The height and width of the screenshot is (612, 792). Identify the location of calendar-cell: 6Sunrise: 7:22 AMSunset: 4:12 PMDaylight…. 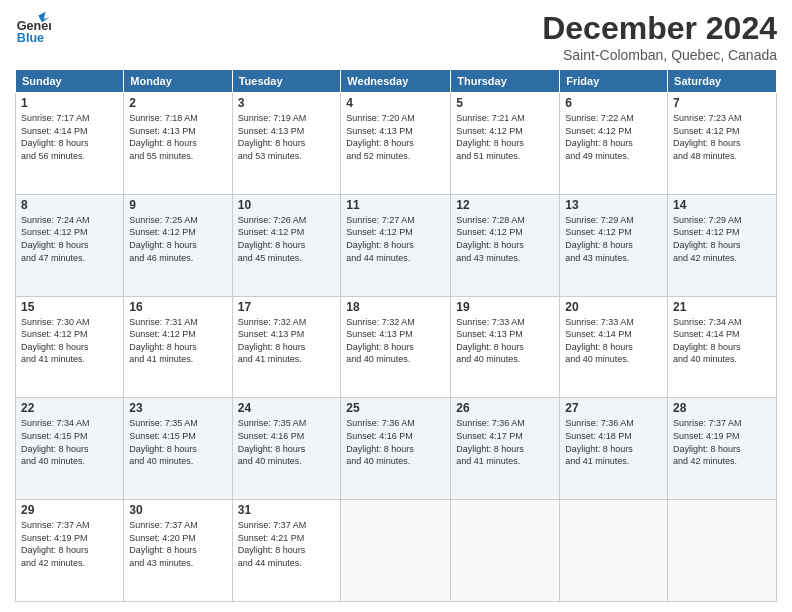
(614, 144).